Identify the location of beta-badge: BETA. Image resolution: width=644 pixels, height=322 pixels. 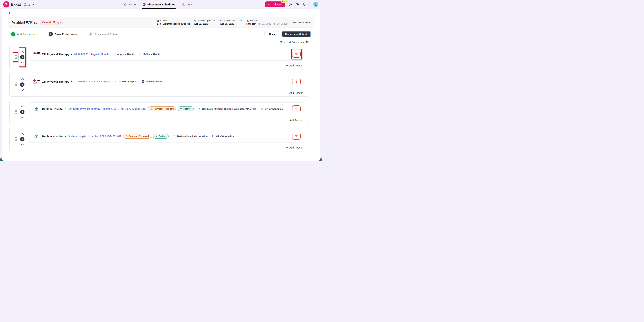
(284, 1).